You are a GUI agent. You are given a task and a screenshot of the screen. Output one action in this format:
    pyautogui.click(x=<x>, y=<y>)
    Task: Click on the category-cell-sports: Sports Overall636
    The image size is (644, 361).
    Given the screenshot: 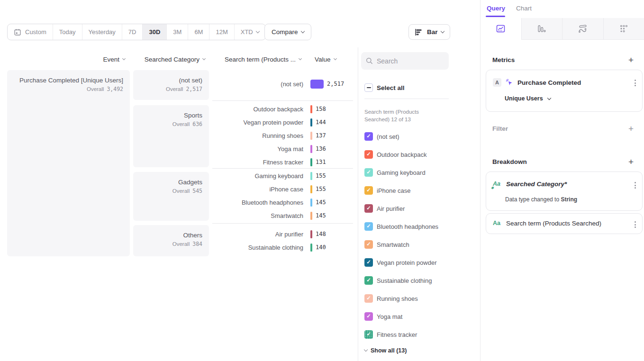 What is the action you would take?
    pyautogui.click(x=171, y=136)
    